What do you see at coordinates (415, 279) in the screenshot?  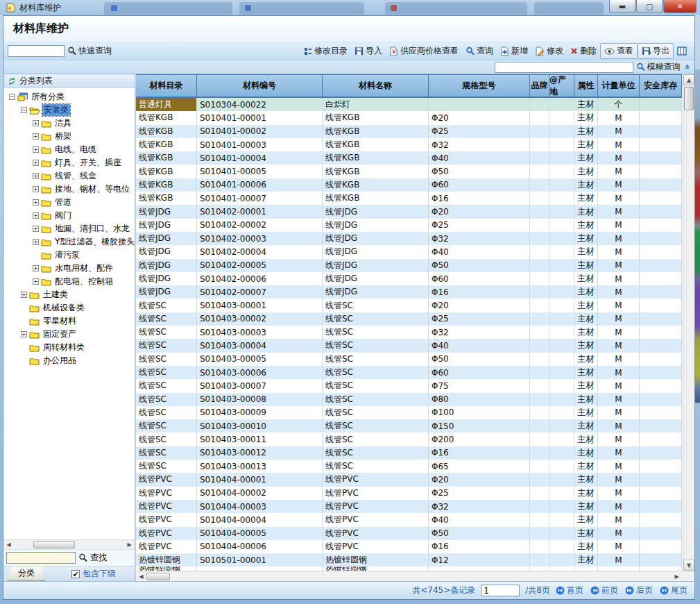 I see `table-row: 线管JDGS010402-00006线管JDGΦ60主材M` at bounding box center [415, 279].